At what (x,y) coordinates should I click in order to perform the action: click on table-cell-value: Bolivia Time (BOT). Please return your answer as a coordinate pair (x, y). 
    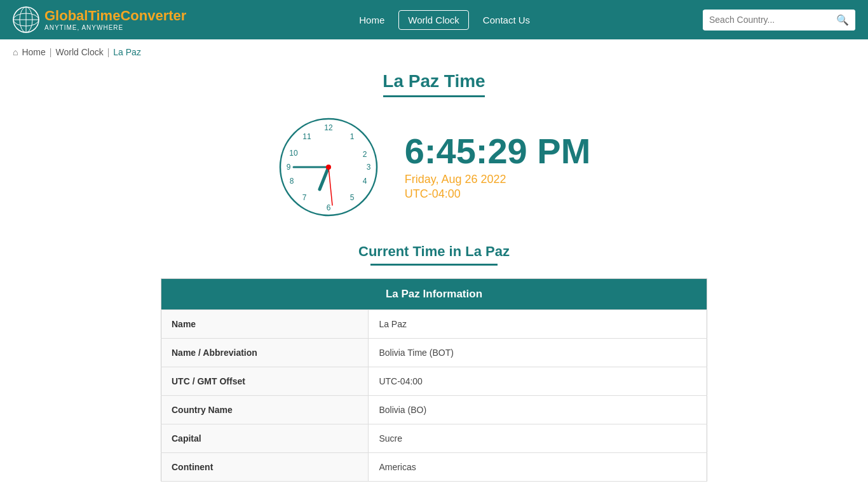
    Looking at the image, I should click on (538, 353).